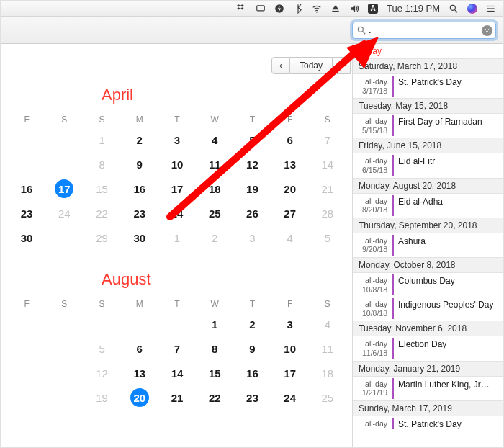  I want to click on result-event-row: all-day8/20/18Eid al-Adha, so click(428, 206).